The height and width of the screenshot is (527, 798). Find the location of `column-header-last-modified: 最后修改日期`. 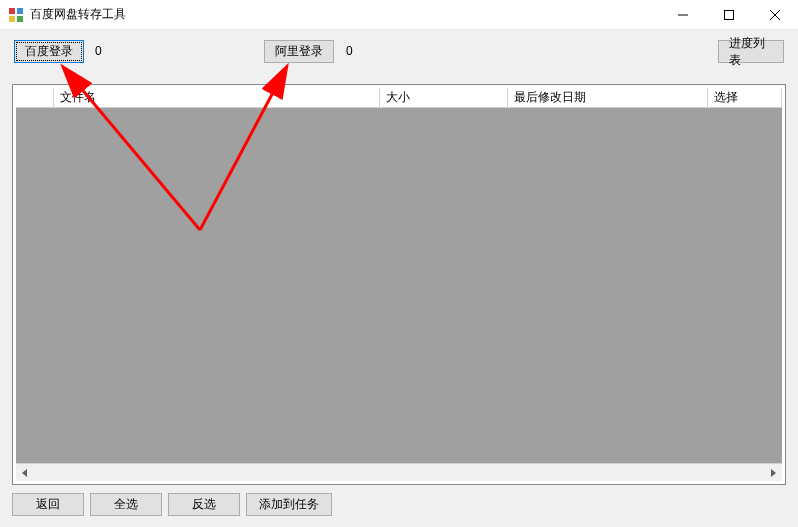

column-header-last-modified: 最后修改日期 is located at coordinates (608, 98).